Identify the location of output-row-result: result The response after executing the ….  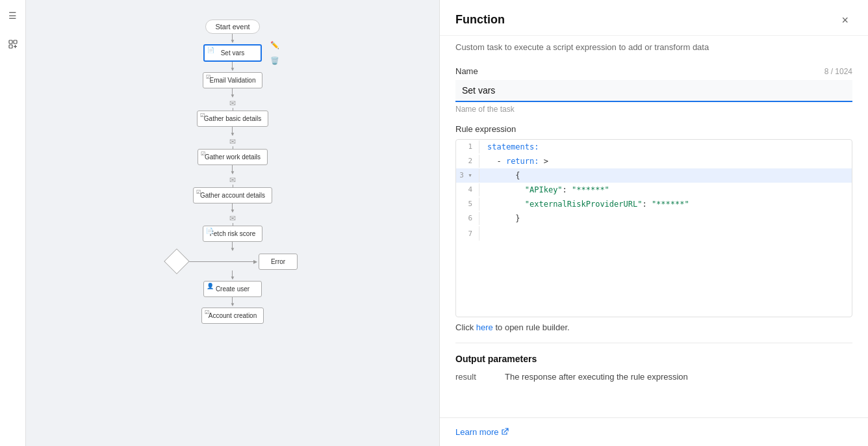
(654, 377).